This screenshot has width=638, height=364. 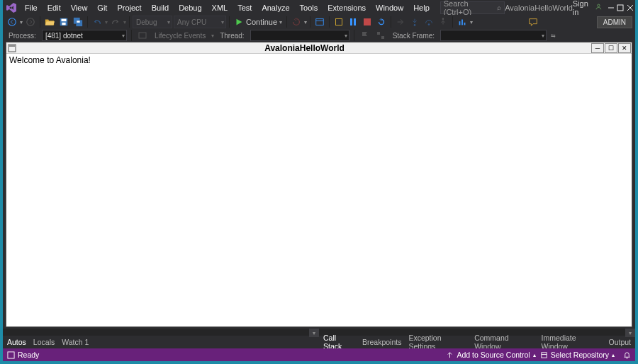 What do you see at coordinates (116, 22) in the screenshot?
I see `redo-icon` at bounding box center [116, 22].